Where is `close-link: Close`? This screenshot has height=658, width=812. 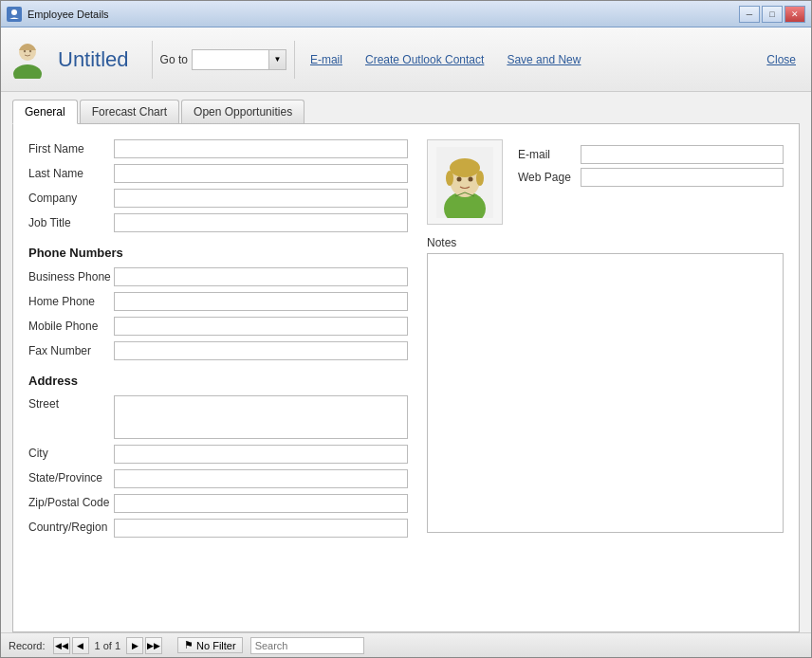
close-link: Close is located at coordinates (782, 60).